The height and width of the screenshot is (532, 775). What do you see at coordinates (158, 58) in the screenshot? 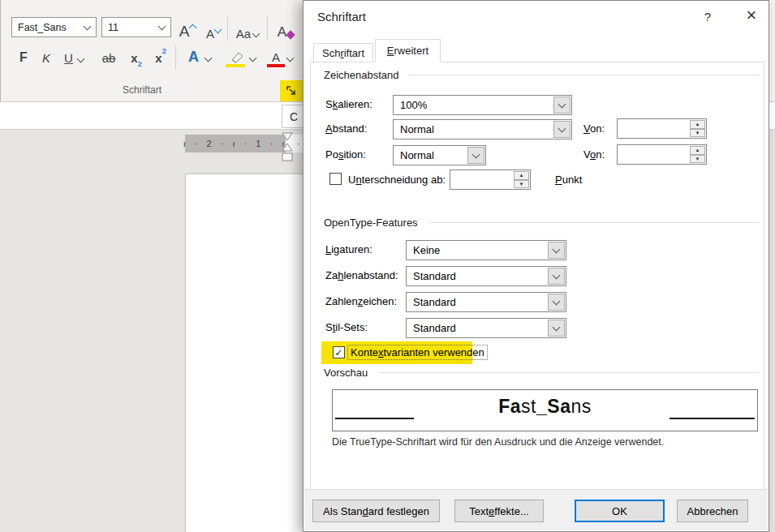
I see `superscript-x: x` at bounding box center [158, 58].